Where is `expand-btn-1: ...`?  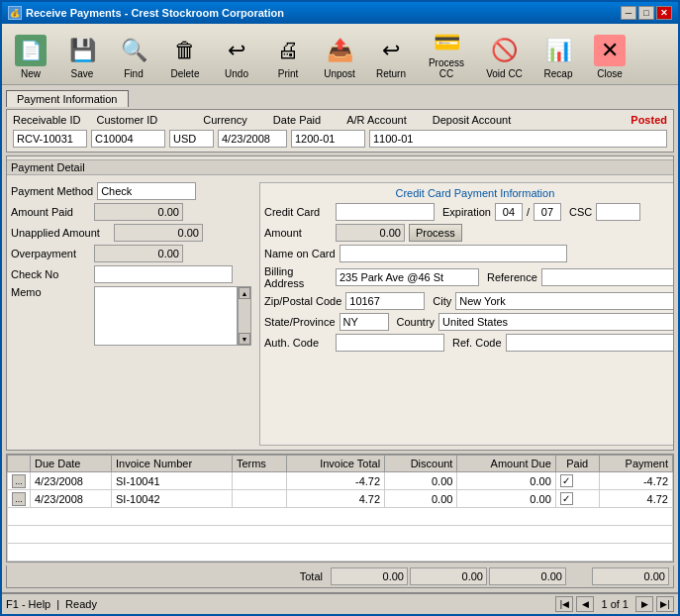 expand-btn-1: ... is located at coordinates (19, 481).